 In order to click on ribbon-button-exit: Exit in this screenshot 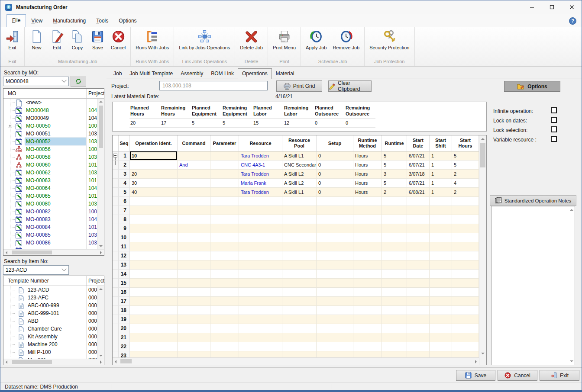, I will do `click(12, 40)`.